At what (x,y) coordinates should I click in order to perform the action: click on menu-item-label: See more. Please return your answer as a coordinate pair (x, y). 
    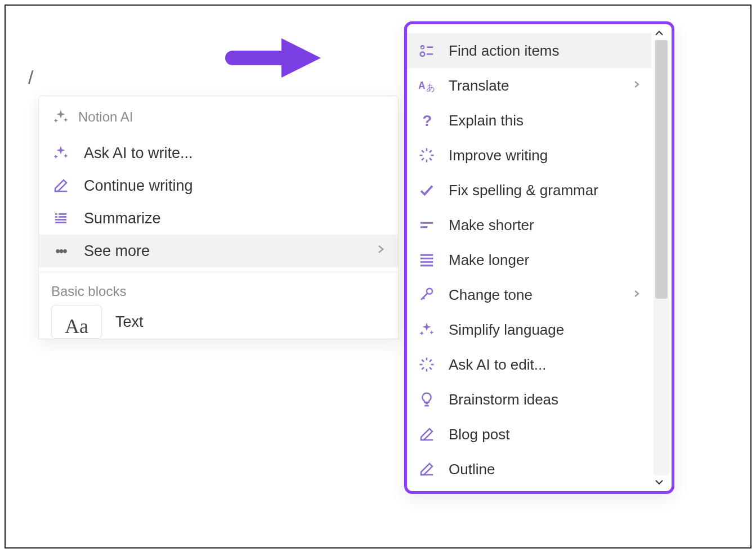
    Looking at the image, I should click on (117, 251).